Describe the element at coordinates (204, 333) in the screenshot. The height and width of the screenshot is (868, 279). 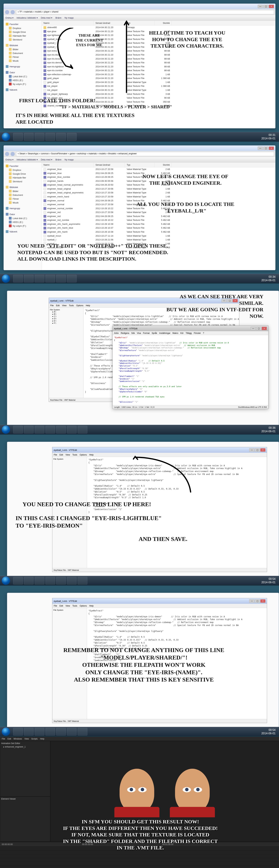
I see `menu-item: ?` at that location.